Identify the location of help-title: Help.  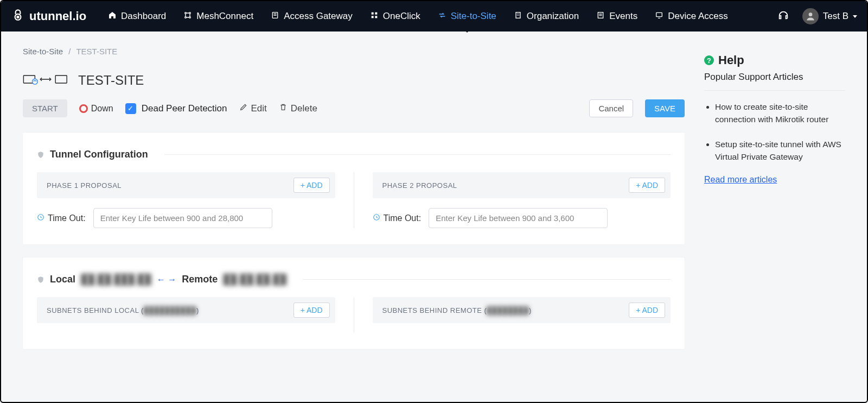
(731, 60).